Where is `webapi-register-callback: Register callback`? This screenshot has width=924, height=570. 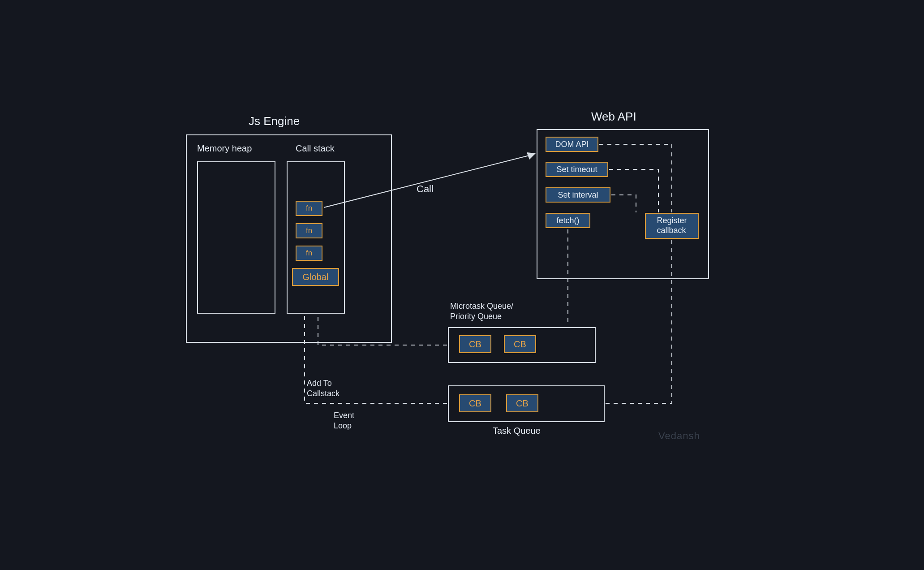 webapi-register-callback: Register callback is located at coordinates (672, 226).